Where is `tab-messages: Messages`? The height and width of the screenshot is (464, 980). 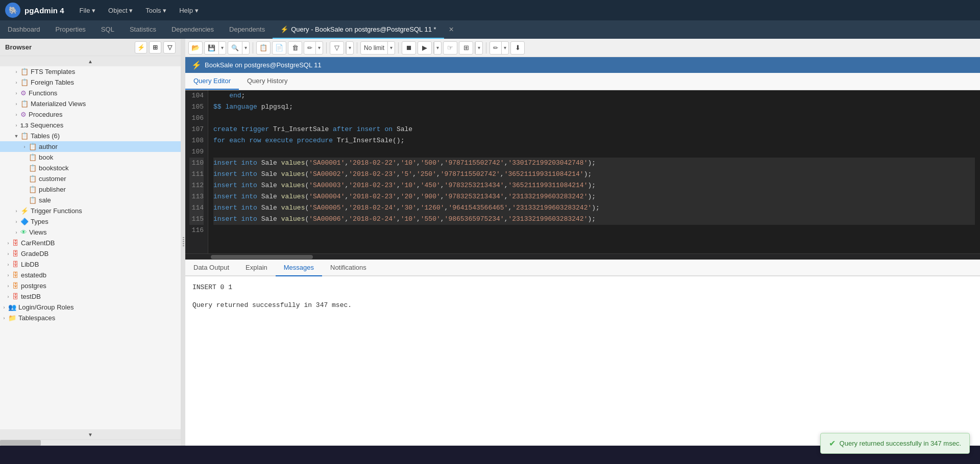
tab-messages: Messages is located at coordinates (299, 268).